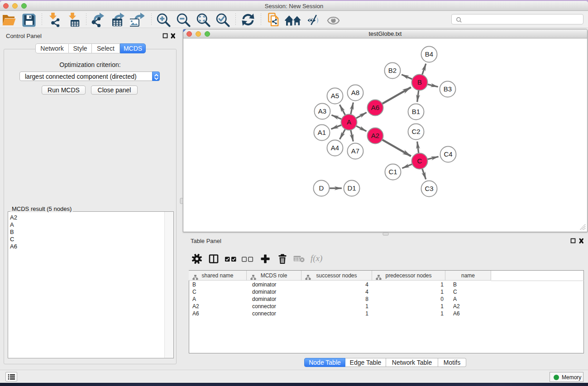 Image resolution: width=588 pixels, height=386 pixels. Describe the element at coordinates (420, 161) in the screenshot. I see `svg-text: C` at that location.